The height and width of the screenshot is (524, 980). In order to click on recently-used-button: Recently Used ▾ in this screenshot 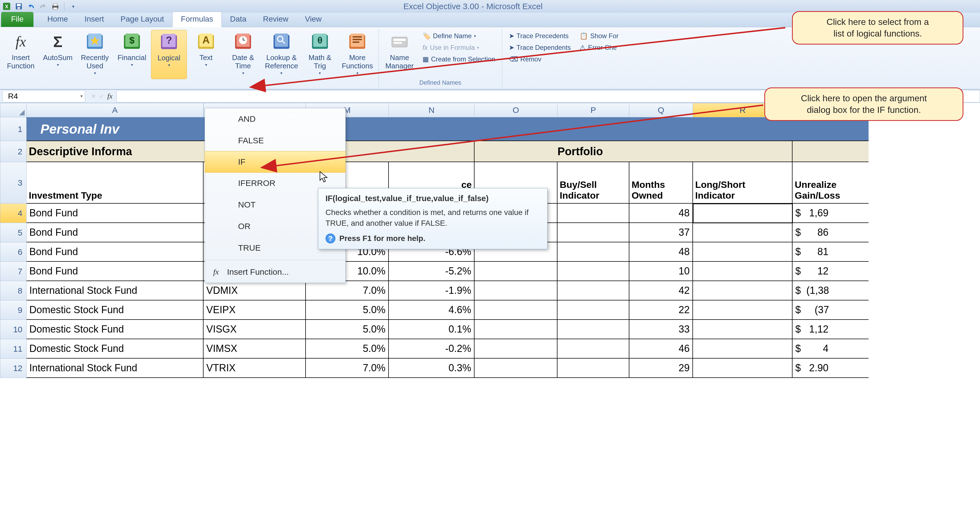, I will do `click(95, 55)`.